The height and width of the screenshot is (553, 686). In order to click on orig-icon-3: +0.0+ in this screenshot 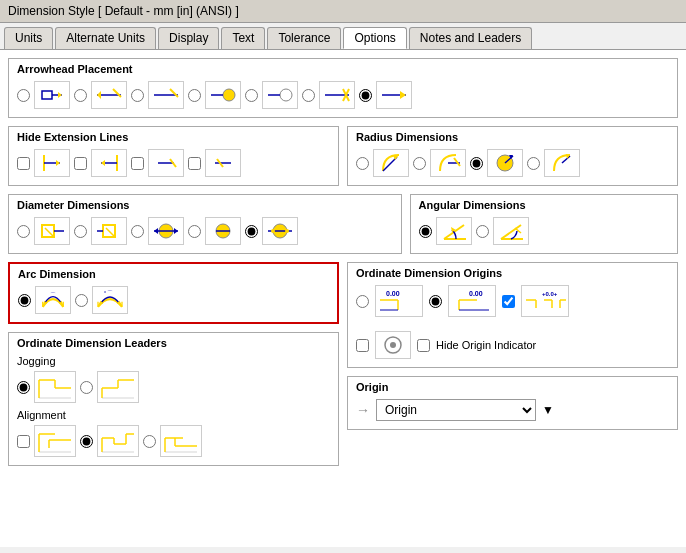, I will do `click(545, 301)`.